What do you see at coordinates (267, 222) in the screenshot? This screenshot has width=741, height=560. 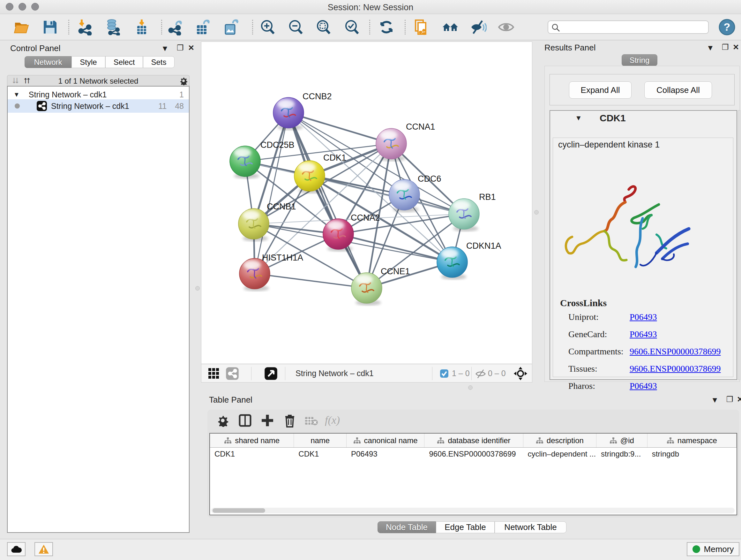 I see `network-node-CCNB1: CCNB1` at bounding box center [267, 222].